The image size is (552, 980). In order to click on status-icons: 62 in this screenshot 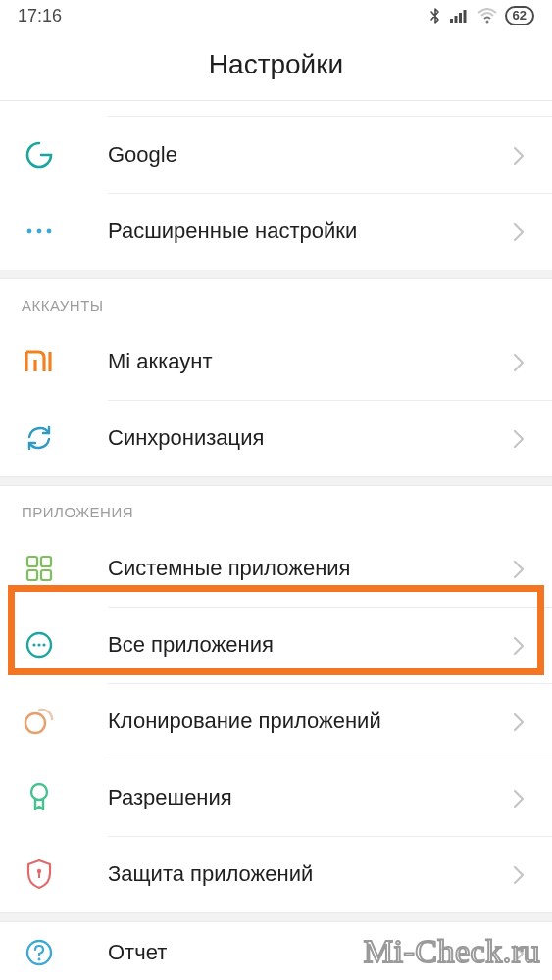, I will do `click(481, 16)`.